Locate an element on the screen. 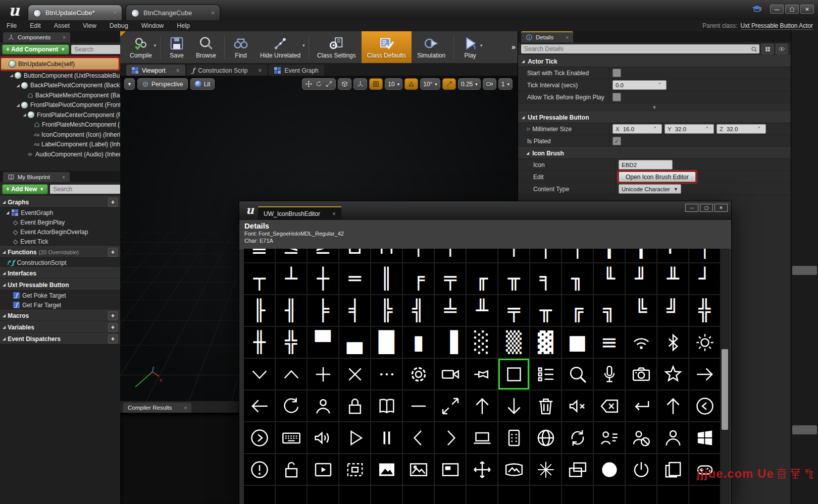  bp-section-graphs: ◢Graphs+ is located at coordinates (60, 202).